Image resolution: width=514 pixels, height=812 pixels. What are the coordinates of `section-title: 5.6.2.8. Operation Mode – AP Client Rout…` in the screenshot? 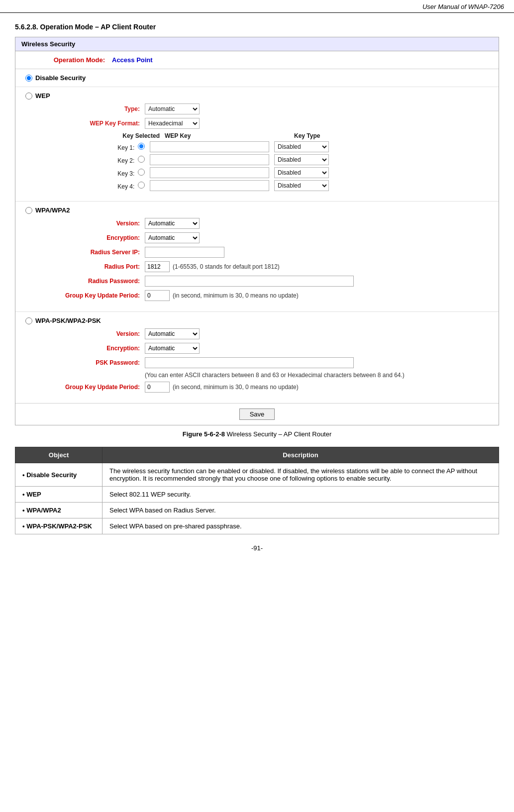 It's located at (257, 27).